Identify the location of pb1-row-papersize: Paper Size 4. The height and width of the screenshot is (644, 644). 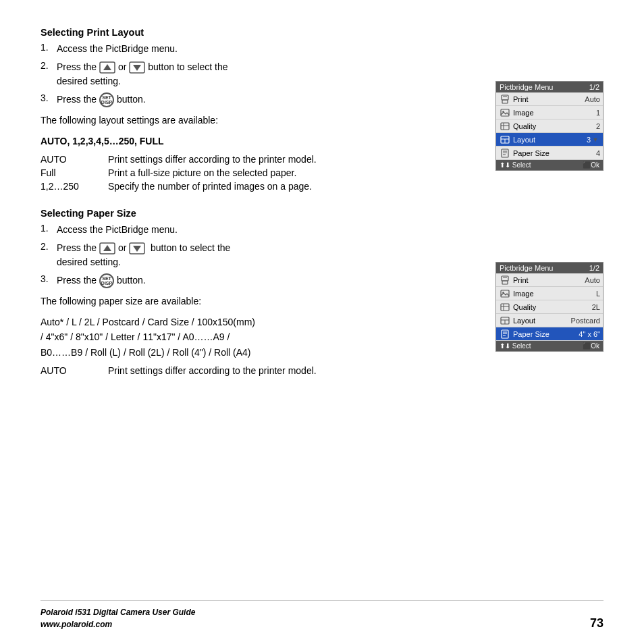
(549, 153).